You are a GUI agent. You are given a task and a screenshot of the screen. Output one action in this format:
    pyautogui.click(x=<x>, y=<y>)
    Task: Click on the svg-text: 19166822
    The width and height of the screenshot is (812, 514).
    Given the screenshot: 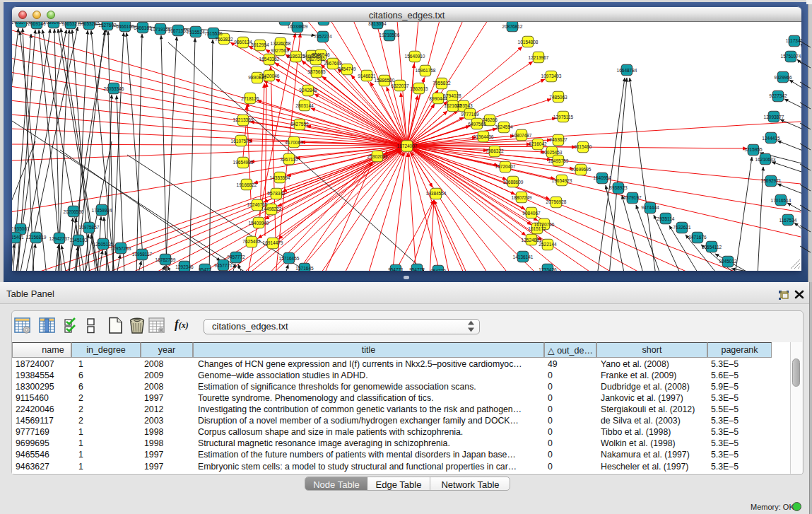 What is the action you would take?
    pyautogui.click(x=247, y=185)
    